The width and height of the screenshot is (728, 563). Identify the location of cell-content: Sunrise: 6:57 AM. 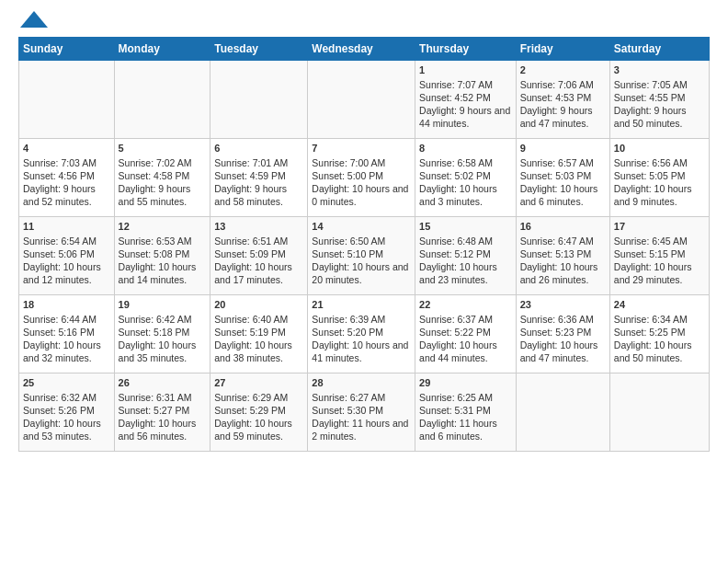
(563, 163).